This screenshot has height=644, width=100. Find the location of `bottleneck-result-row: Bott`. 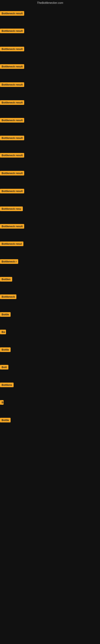

bottleneck-result-row: Bott is located at coordinates (4, 368).